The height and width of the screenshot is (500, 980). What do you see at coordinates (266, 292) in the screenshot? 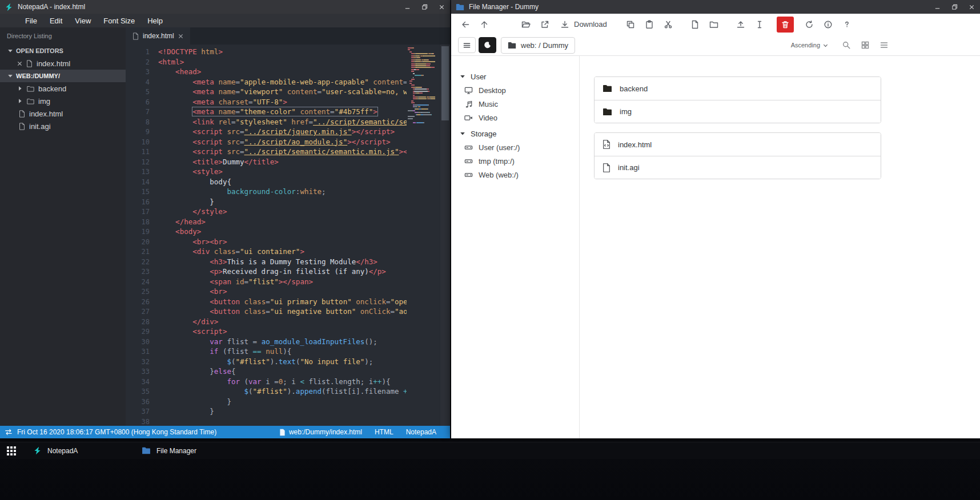
I see `code-line: 25 <br>` at bounding box center [266, 292].